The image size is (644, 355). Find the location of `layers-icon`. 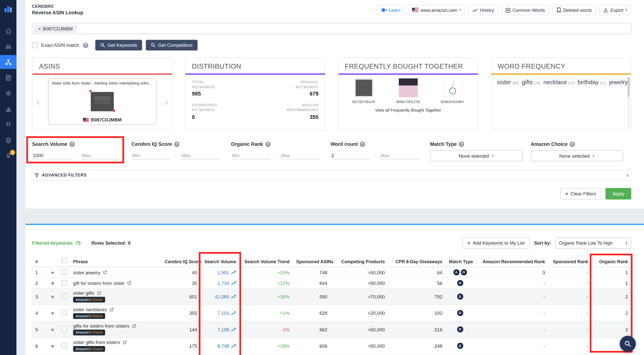

layers-icon is located at coordinates (8, 140).